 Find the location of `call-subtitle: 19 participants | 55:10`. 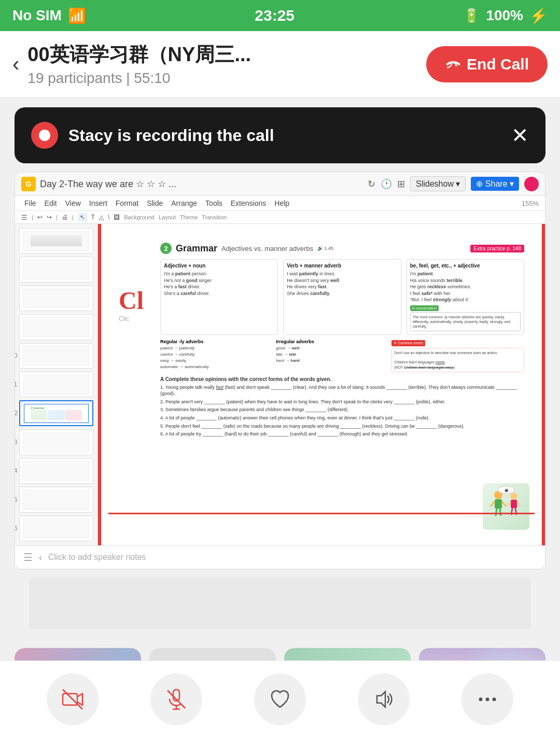

call-subtitle: 19 participants | 55:10 is located at coordinates (139, 78).